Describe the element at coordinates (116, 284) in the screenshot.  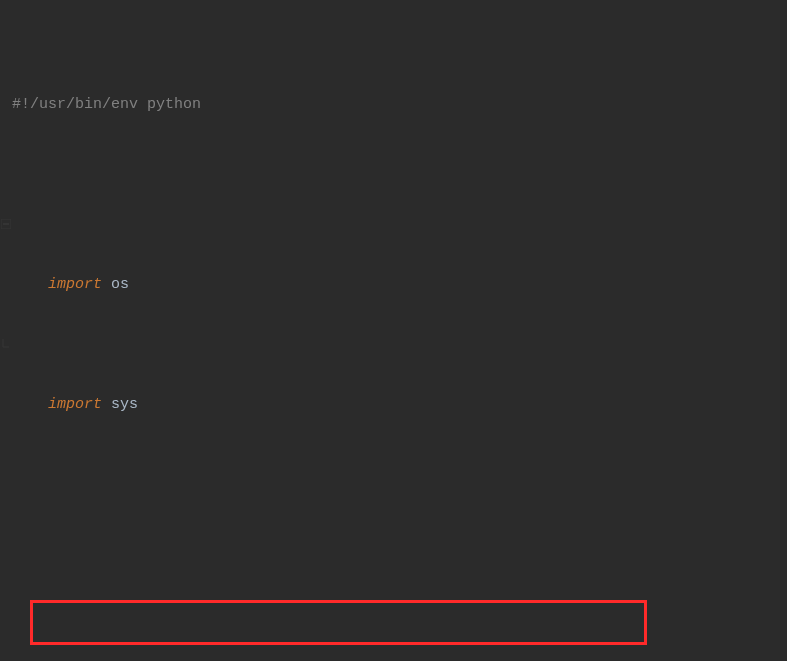
I see `module-name: os` at that location.